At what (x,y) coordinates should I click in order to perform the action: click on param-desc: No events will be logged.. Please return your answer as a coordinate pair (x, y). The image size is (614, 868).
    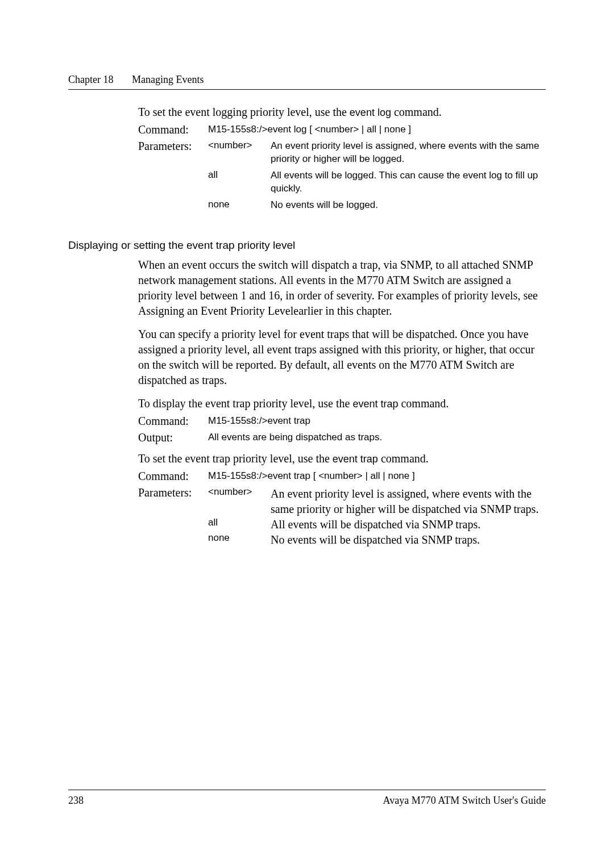
    Looking at the image, I should click on (408, 206).